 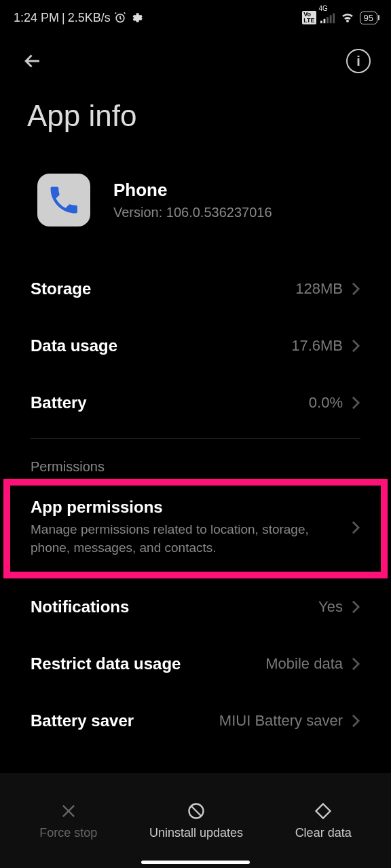 I want to click on info-button: i, so click(x=358, y=61).